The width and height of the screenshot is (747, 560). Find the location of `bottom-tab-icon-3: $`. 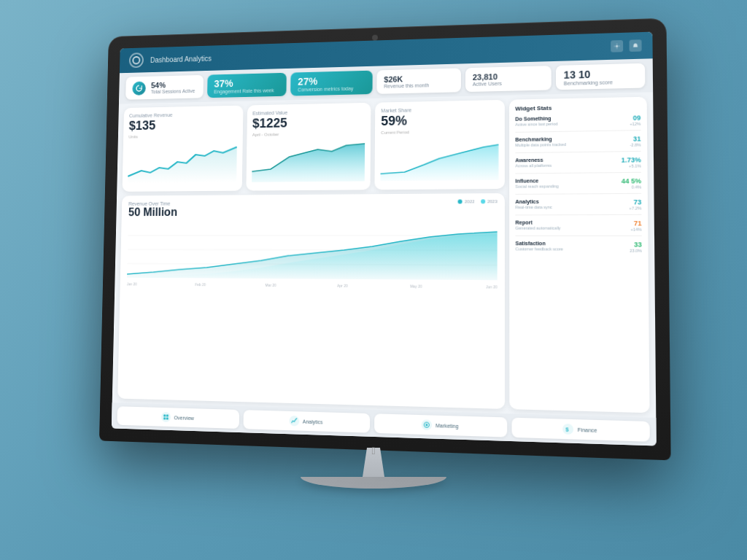

bottom-tab-icon-3: $ is located at coordinates (568, 429).